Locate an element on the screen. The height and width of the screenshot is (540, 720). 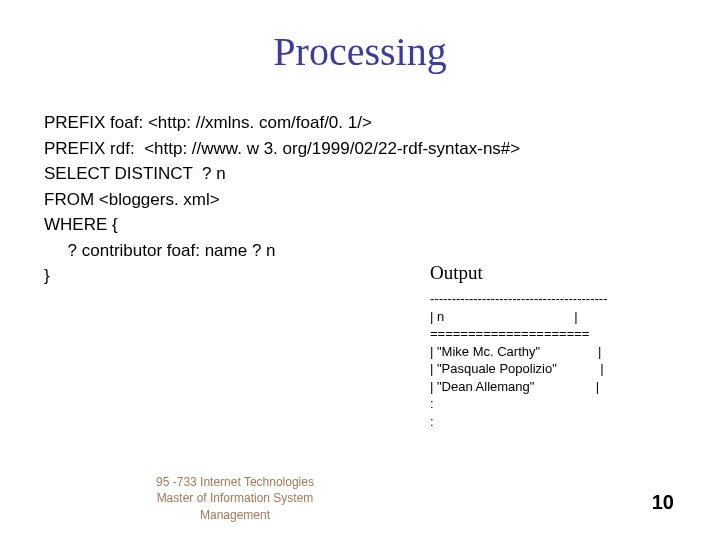
output-text: ----------------------------------------… is located at coordinates (519, 360).